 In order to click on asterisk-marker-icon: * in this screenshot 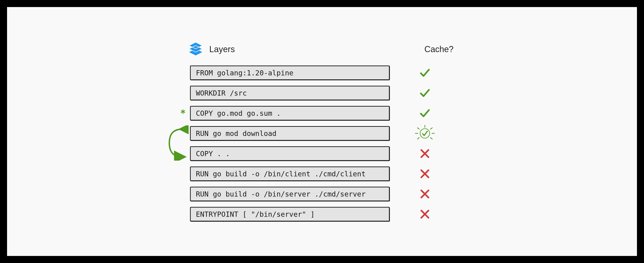, I will do `click(183, 113)`.